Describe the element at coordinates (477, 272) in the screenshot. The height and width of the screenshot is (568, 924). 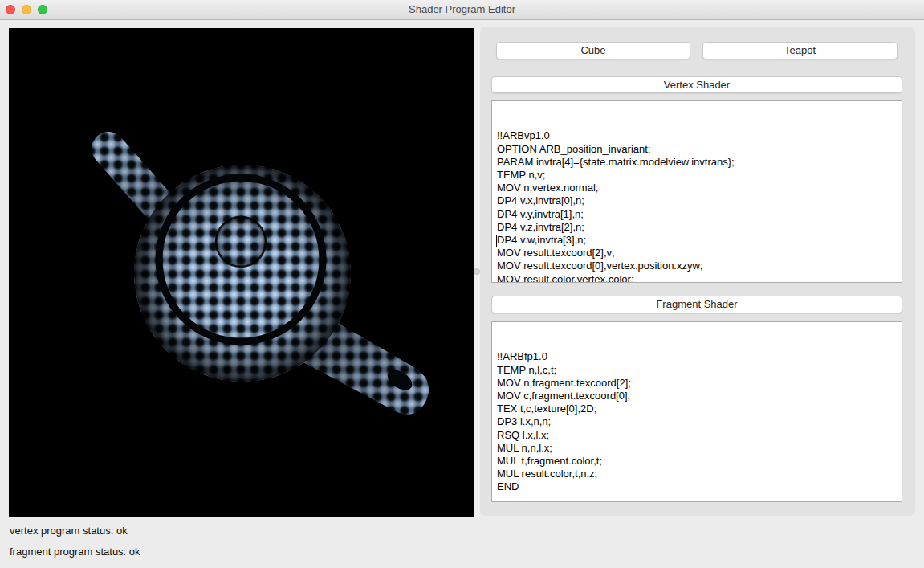
I see `pane-splitter` at that location.